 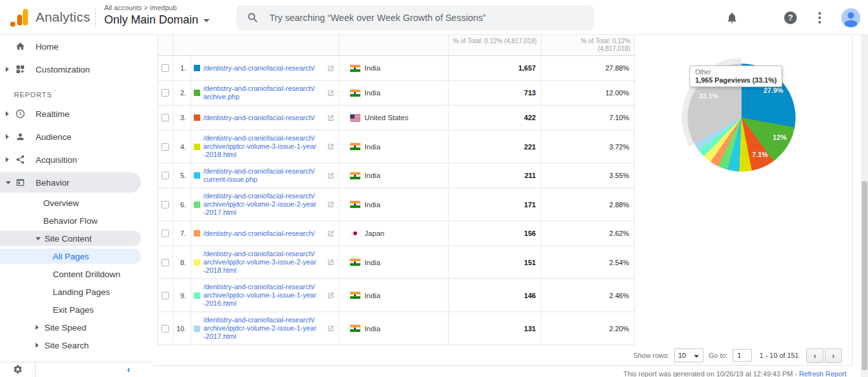 I want to click on sidebar-item-landing-pages: Landing Pages, so click(x=76, y=292).